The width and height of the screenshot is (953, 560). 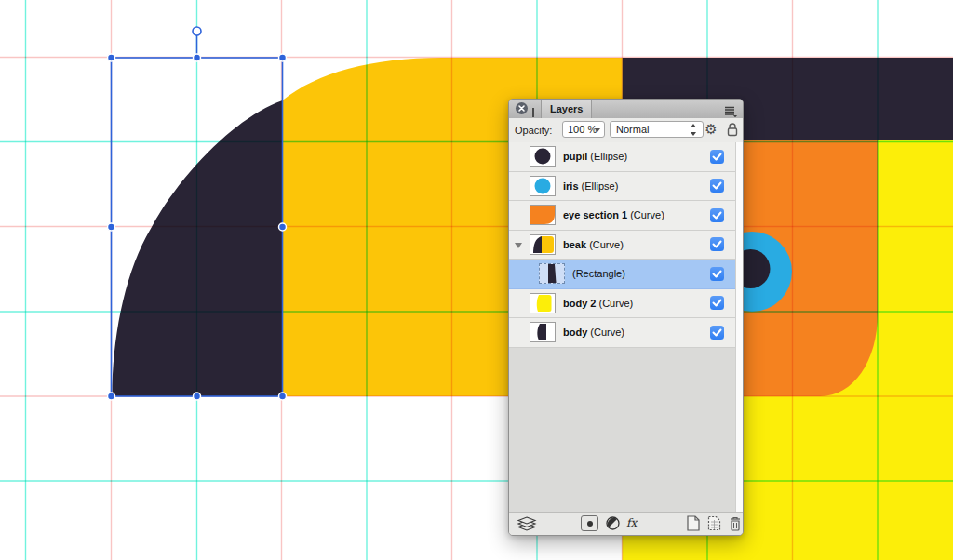 What do you see at coordinates (625, 130) in the screenshot?
I see `panel-toolbar: Opacity: 100 % Normal ⚙` at bounding box center [625, 130].